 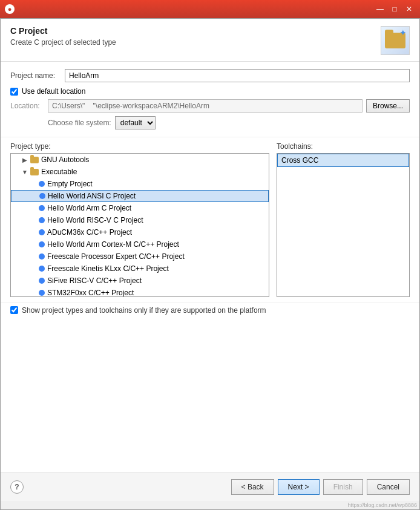 I want to click on tree-label-hello-world-ansi: Hello World ANSI C Project, so click(x=92, y=196).